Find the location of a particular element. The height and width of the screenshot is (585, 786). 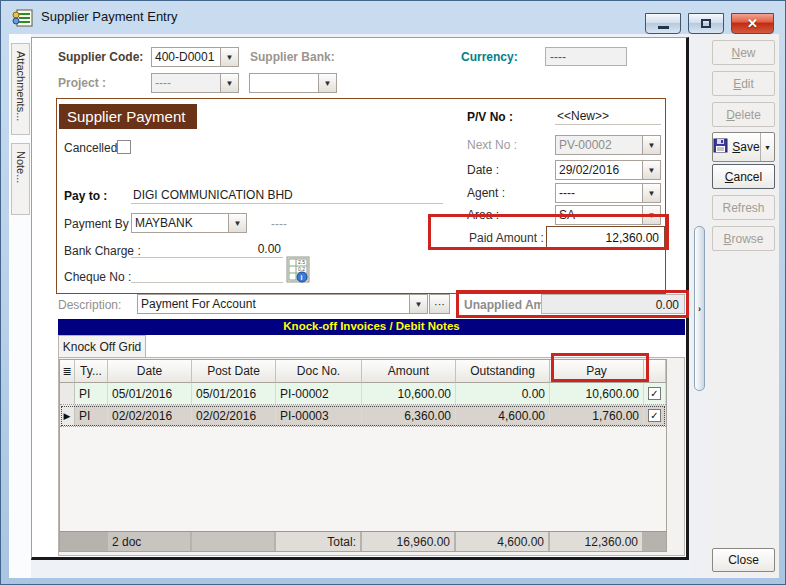

next-no-label: Next No : is located at coordinates (492, 145).